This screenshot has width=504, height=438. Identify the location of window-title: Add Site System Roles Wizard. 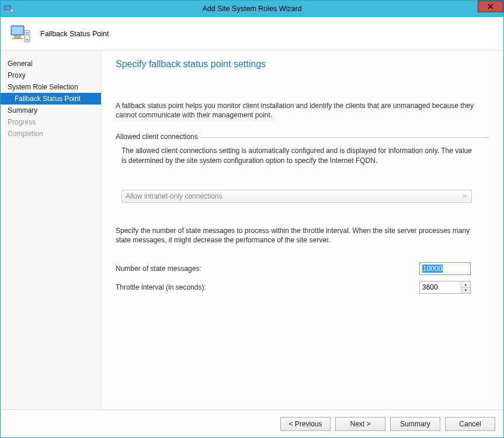
(252, 9).